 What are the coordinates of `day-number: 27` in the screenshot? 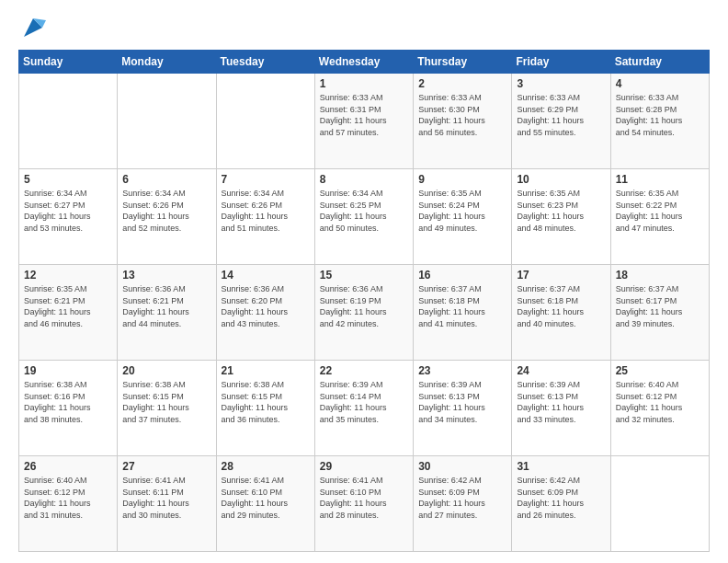 It's located at (166, 466).